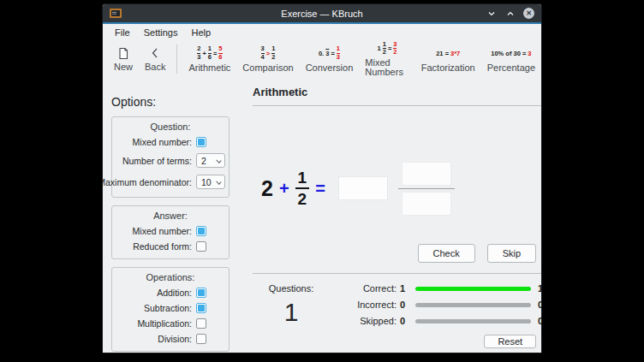  What do you see at coordinates (303, 188) in the screenshot?
I see `task-fraction: 1 2` at bounding box center [303, 188].